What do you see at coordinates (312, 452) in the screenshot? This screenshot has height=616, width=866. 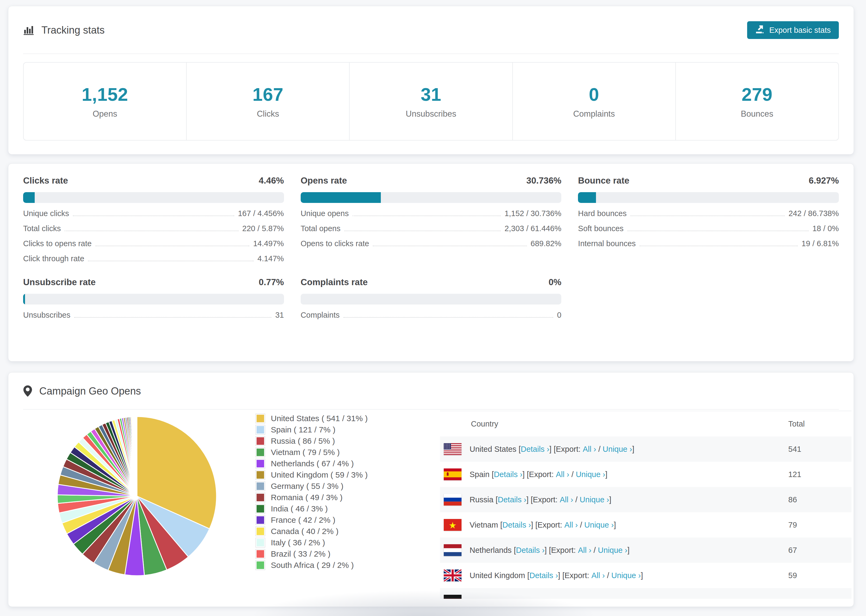 I see `legend-item-vietnam: Vietnam ( 79 / 5% )` at bounding box center [312, 452].